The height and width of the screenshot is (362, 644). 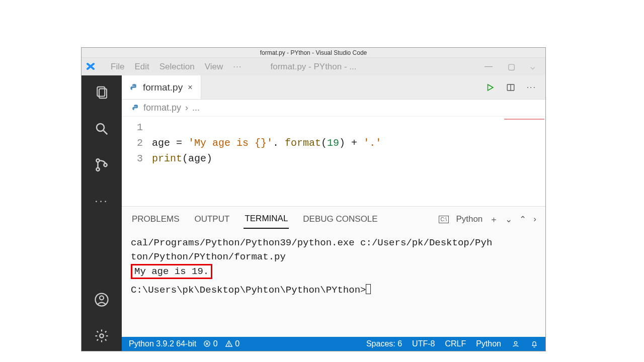 What do you see at coordinates (163, 87) in the screenshot?
I see `tab-filename: format.py` at bounding box center [163, 87].